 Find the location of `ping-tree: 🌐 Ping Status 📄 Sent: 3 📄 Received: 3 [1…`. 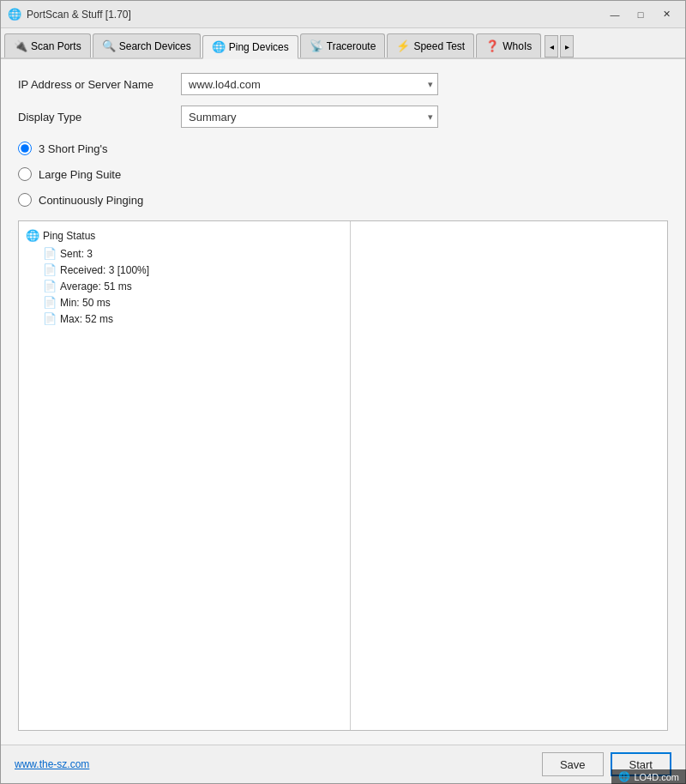

ping-tree: 🌐 Ping Status 📄 Sent: 3 📄 Received: 3 [1… is located at coordinates (184, 277).